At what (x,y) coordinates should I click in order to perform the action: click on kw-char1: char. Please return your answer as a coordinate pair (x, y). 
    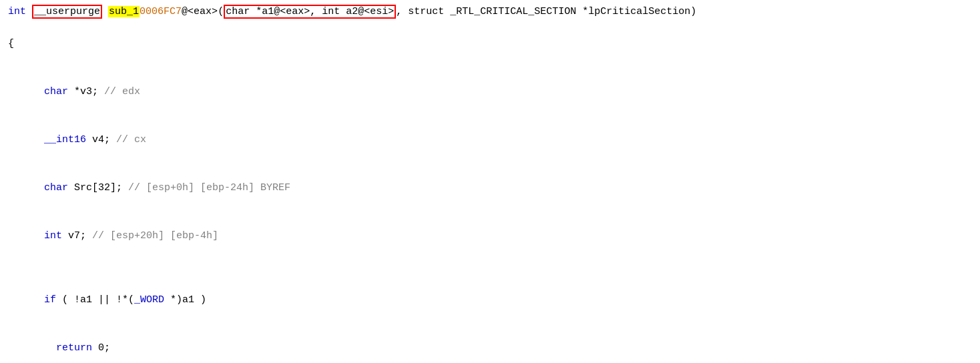
    Looking at the image, I should click on (56, 92).